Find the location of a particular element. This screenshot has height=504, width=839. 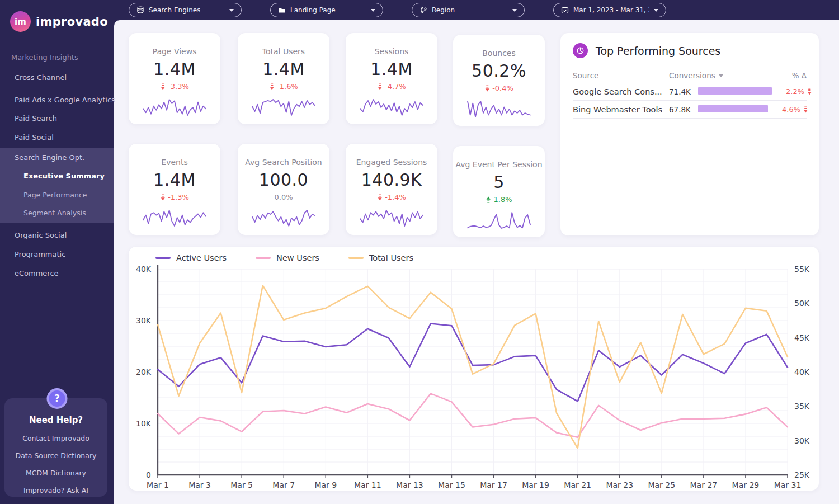

help-box: Need Help? Contact Improvado Data Source… is located at coordinates (56, 448).